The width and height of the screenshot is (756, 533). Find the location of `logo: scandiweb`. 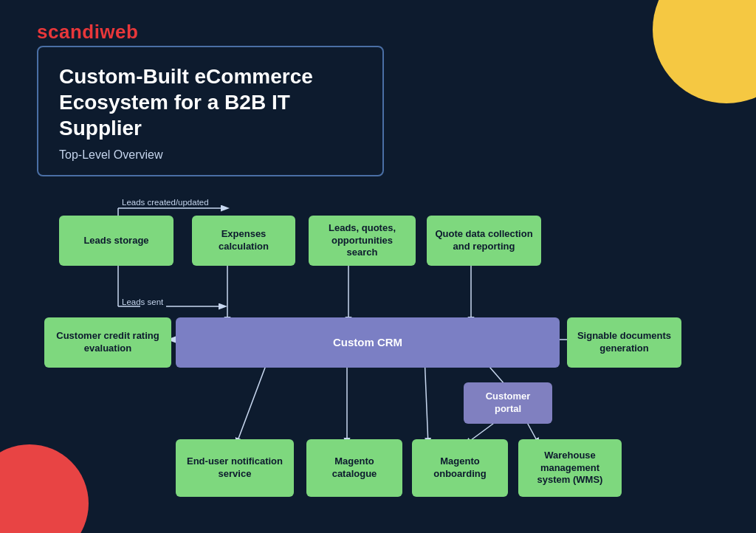

logo: scandiweb is located at coordinates (87, 32).